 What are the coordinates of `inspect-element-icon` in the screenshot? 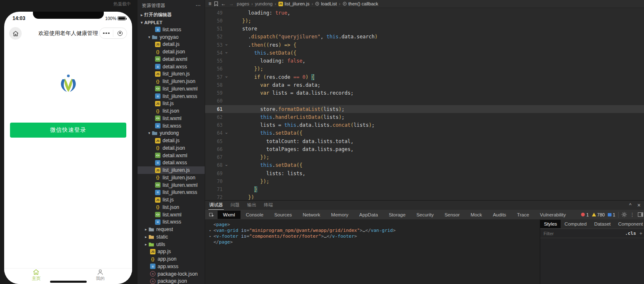 It's located at (212, 215).